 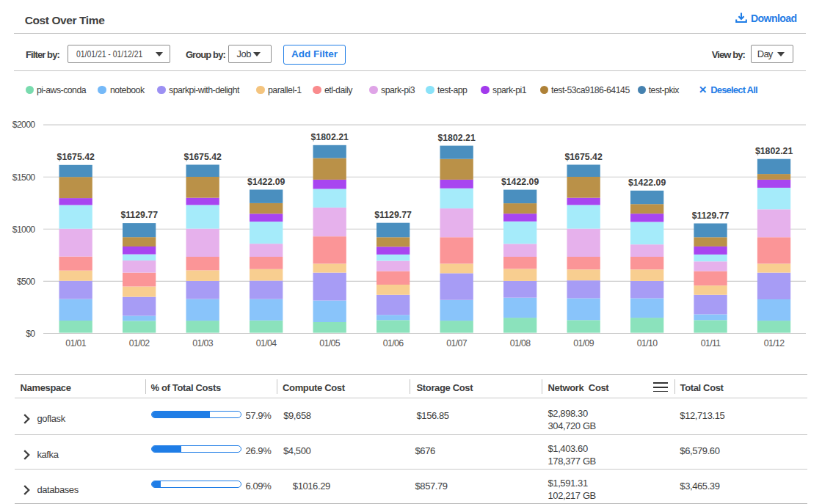 What do you see at coordinates (393, 343) in the screenshot?
I see `svg-text: 01/06` at bounding box center [393, 343].